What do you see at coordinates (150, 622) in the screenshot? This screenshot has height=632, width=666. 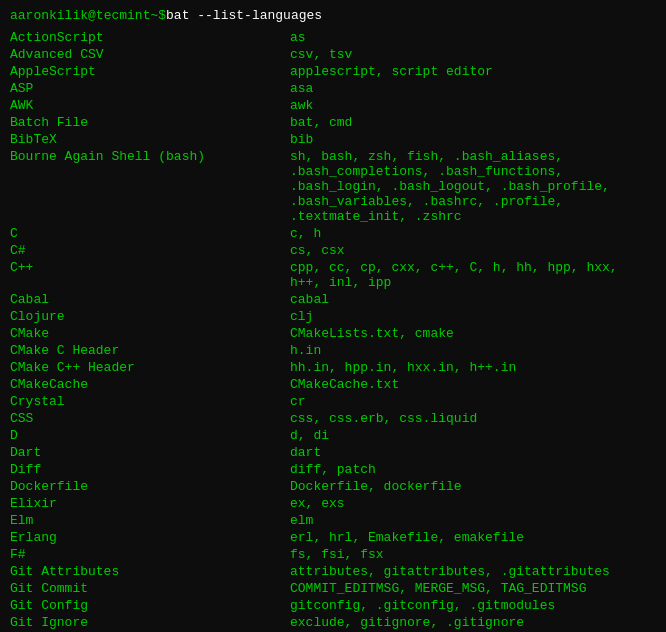 I see `lang-name: Git Ignore` at bounding box center [150, 622].